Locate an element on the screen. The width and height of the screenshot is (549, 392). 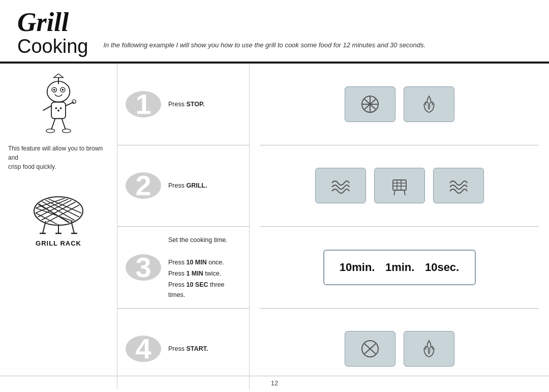
step-1-row: 1 Press STOP. is located at coordinates (183, 105).